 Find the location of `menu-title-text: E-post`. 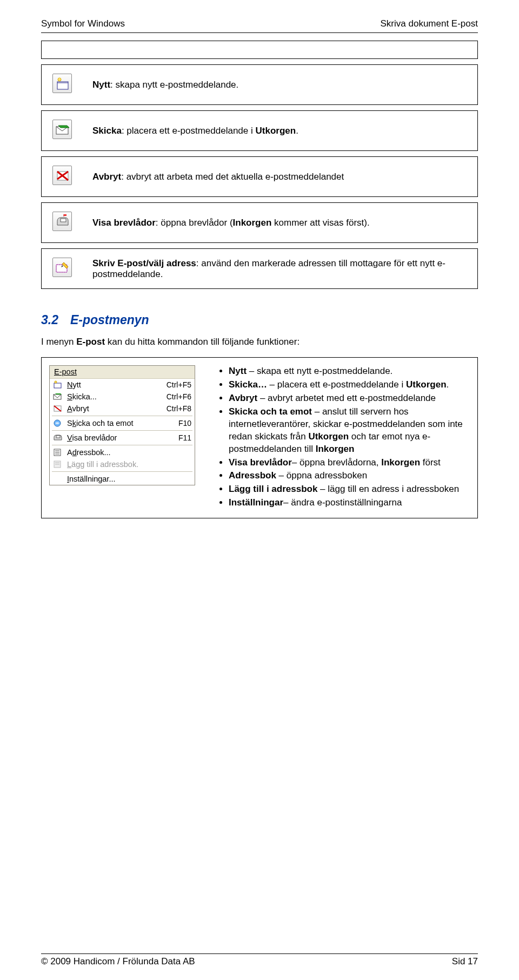

menu-title-text: E-post is located at coordinates (65, 372).